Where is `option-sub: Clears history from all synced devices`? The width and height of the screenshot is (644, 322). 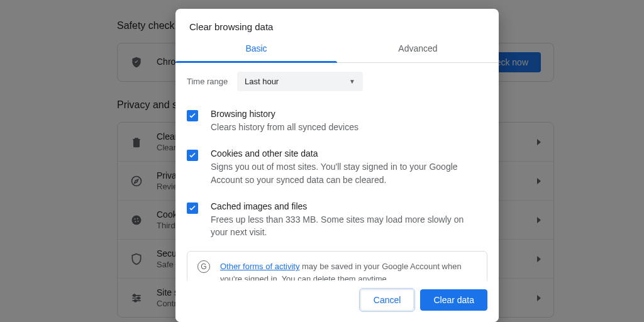
option-sub: Clears history from all synced devices is located at coordinates (343, 127).